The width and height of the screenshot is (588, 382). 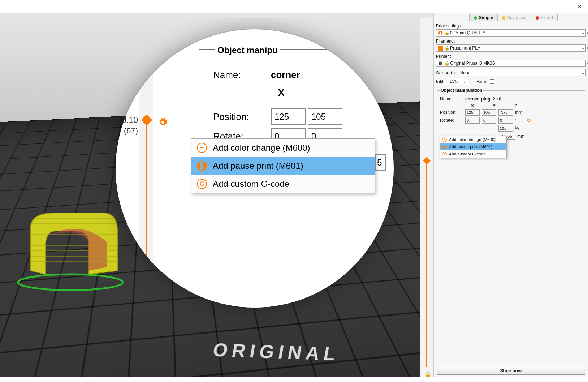 I want to click on mode-tabs: Simple Advanced Expert, so click(x=514, y=18).